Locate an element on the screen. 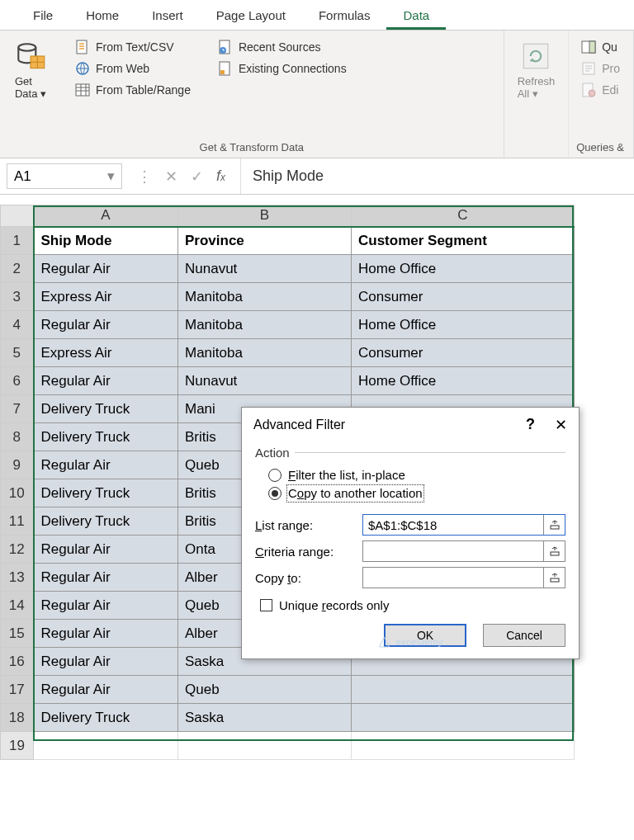 Image resolution: width=634 pixels, height=840 pixels. cell: Saska is located at coordinates (265, 718).